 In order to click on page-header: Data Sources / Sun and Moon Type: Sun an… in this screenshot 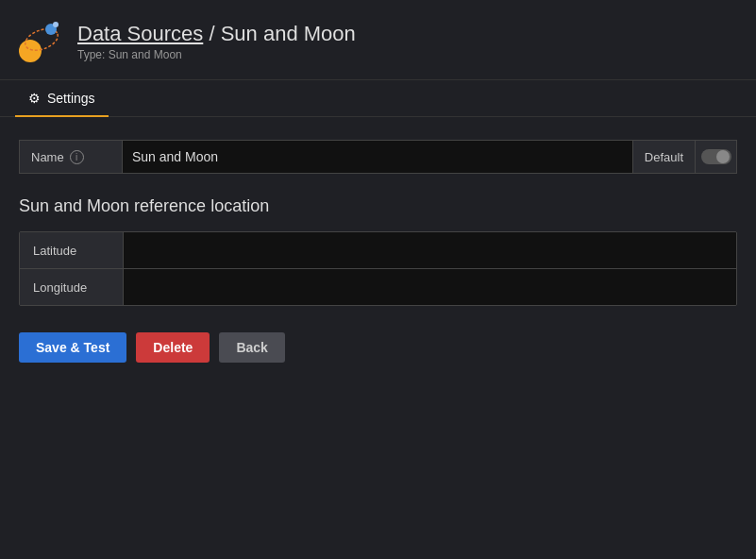, I will do `click(378, 40)`.